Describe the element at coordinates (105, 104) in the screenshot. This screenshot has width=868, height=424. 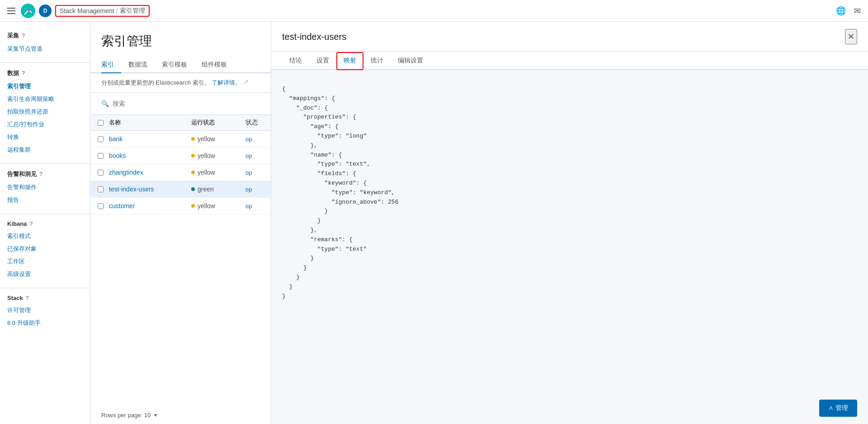
I see `search-icon: 🔍` at that location.